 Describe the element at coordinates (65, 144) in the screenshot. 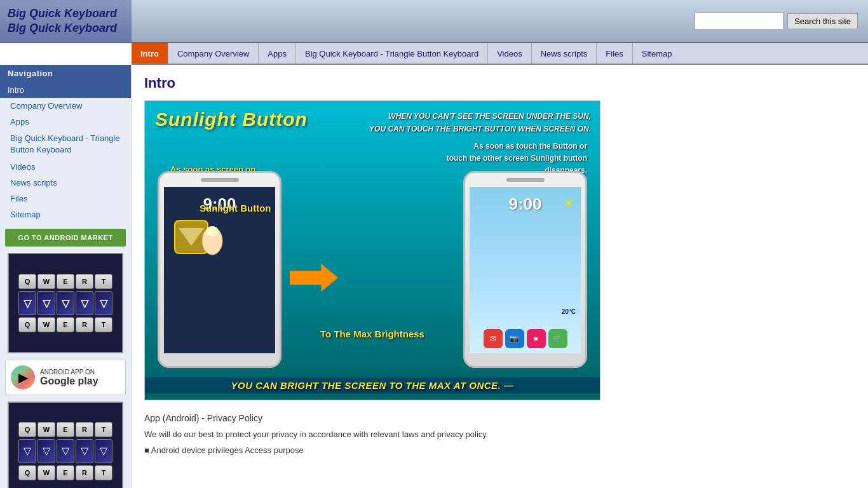

I see `sidebar-link-big-quick: Big Quick Keyboard - Triangle Button Key…` at that location.